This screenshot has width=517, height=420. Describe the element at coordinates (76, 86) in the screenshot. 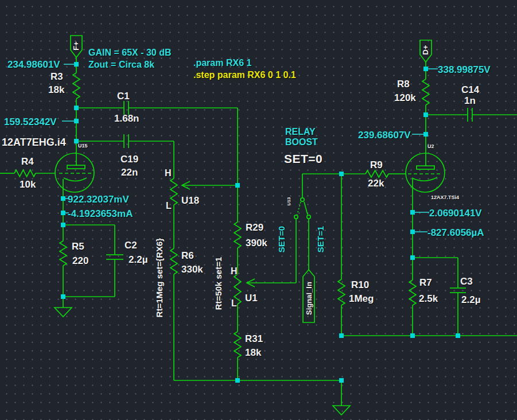

I see `resistor-r3` at that location.